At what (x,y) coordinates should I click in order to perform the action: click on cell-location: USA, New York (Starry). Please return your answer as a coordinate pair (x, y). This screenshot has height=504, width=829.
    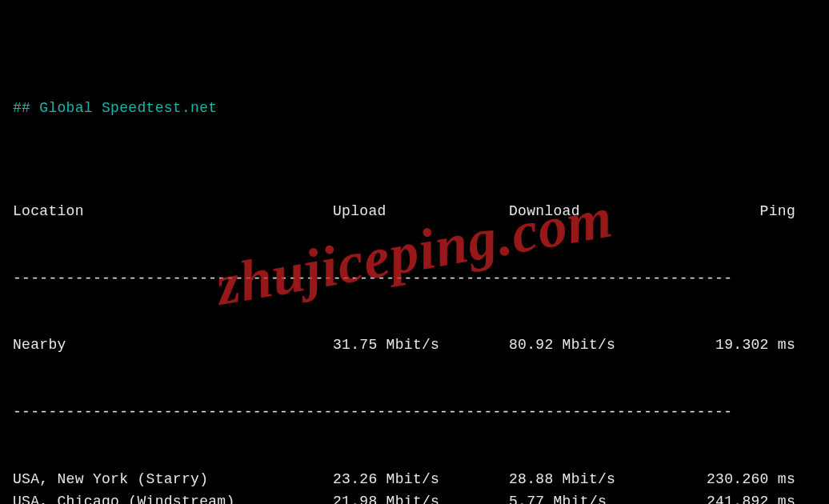
    Looking at the image, I should click on (173, 480).